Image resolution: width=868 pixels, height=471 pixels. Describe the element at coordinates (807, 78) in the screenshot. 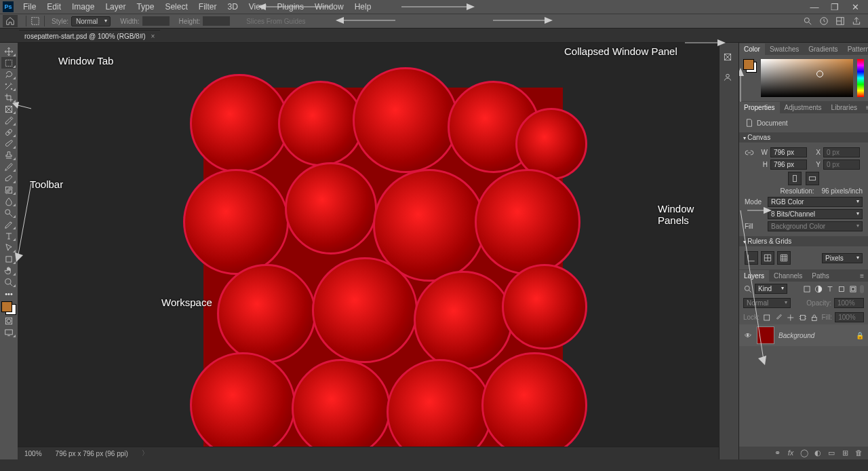

I see `color-picker` at that location.